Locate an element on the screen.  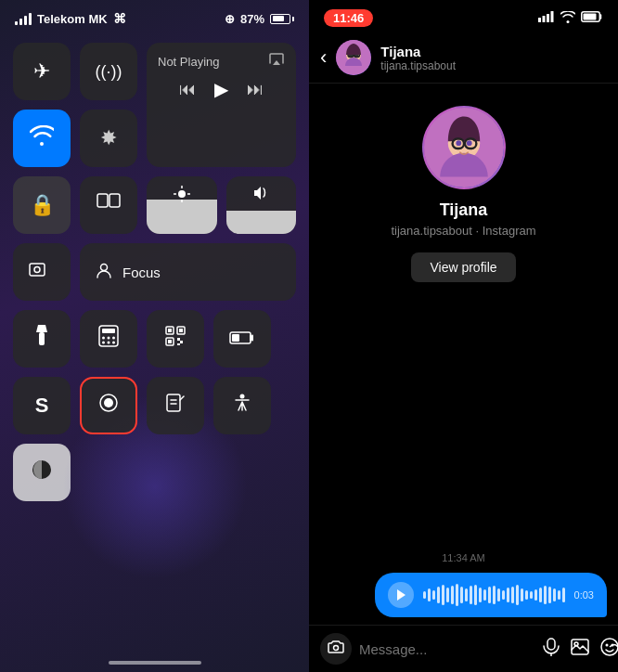
battery-status-icon is located at coordinates (242, 339).